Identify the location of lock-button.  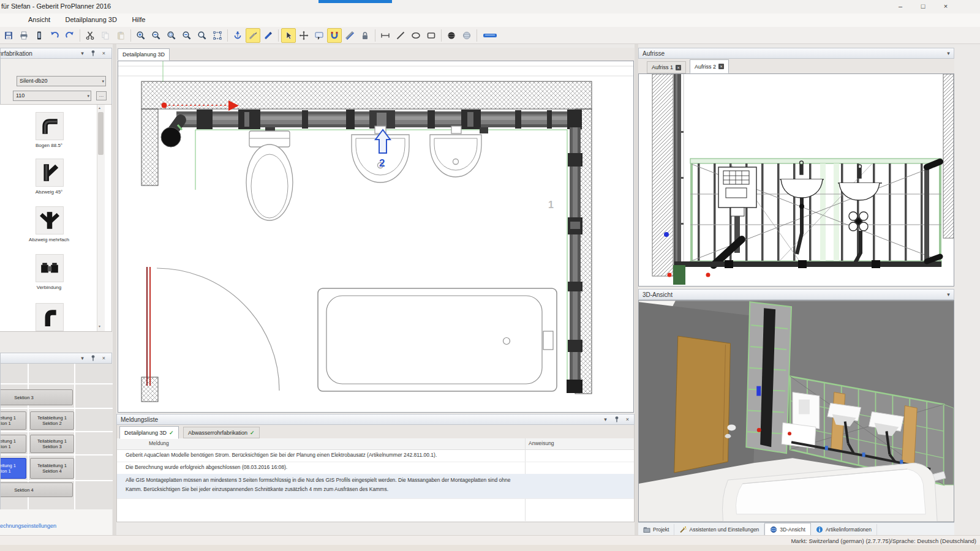
(365, 36).